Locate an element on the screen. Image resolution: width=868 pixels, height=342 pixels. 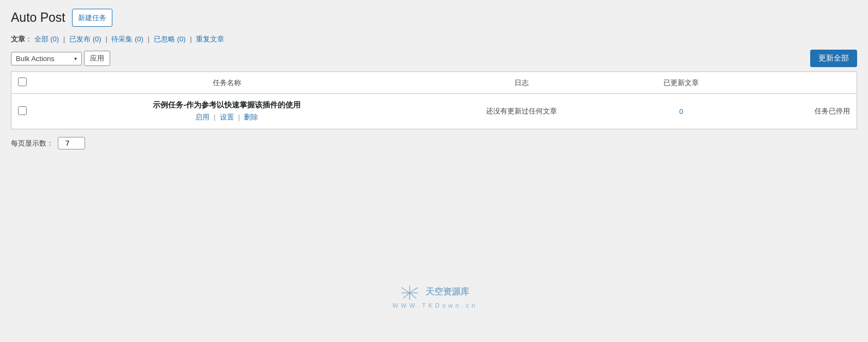
bulk-actions-dropdown: Bulk Actions ▾ is located at coordinates (46, 59).